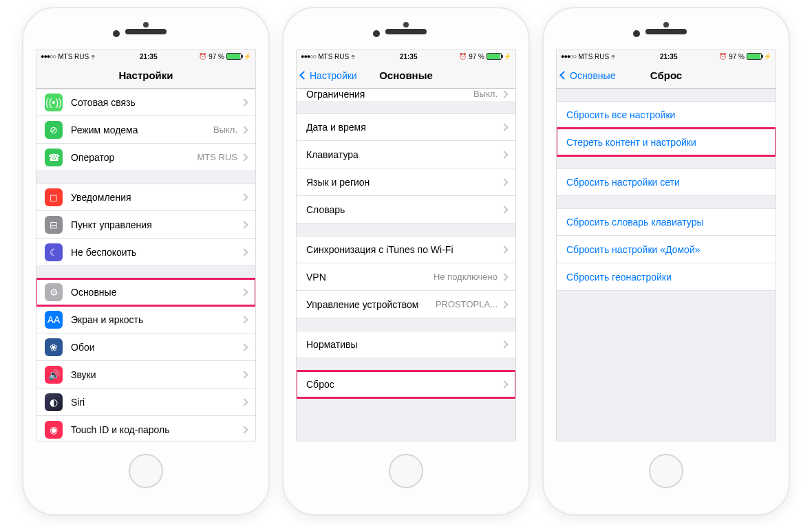  What do you see at coordinates (154, 252) in the screenshot?
I see `row-label: Не беспокоить` at bounding box center [154, 252].